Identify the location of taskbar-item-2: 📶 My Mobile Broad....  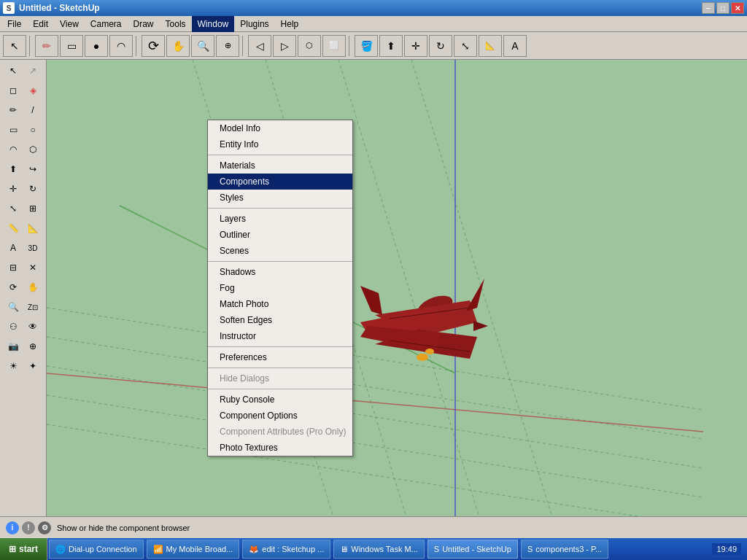
(193, 549).